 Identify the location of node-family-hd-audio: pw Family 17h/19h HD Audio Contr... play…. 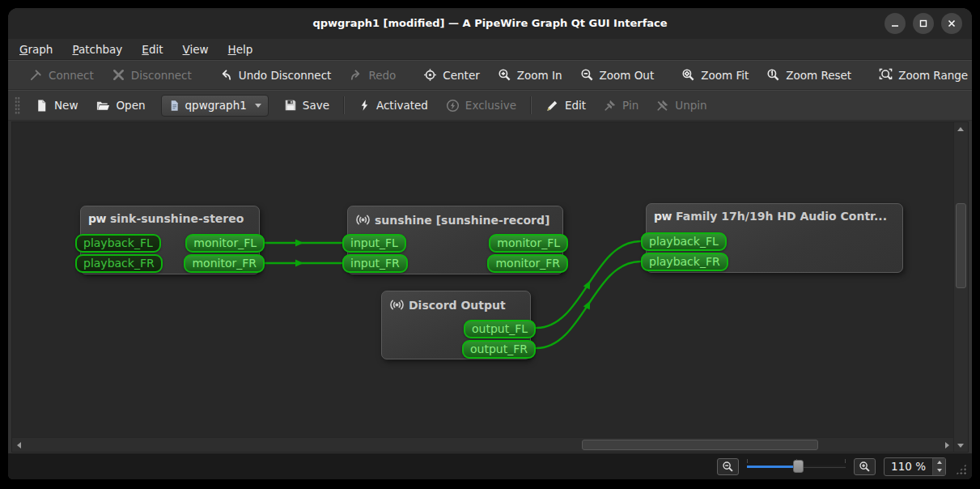
(774, 238).